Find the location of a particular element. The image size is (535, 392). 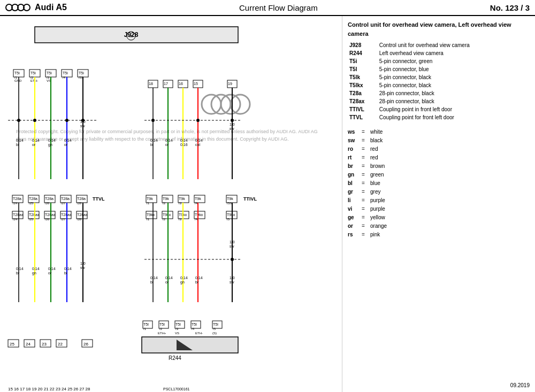

svg-text: 18 is located at coordinates (151, 83).